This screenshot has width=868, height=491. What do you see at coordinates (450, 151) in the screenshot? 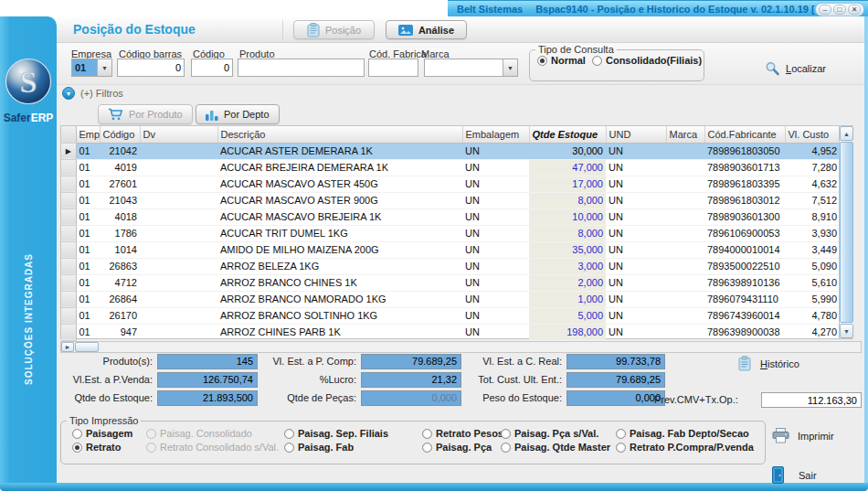
I see `table-row: ▶0121042ACUCAR ASTER DEMERARA 1KUN30,000…` at bounding box center [450, 151].